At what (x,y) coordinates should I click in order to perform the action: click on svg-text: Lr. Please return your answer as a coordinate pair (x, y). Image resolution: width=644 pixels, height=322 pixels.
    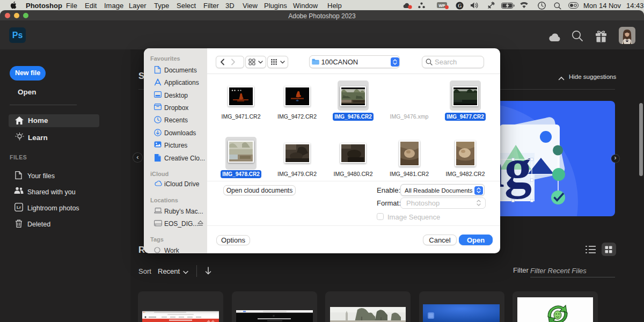
    Looking at the image, I should click on (19, 207).